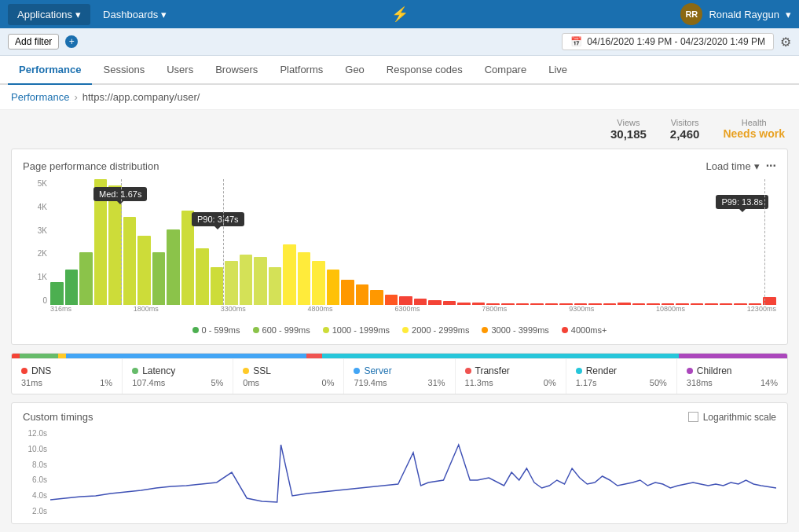  What do you see at coordinates (399, 374) in the screenshot?
I see `timing-bar: DNS 31ms 1% Latency 107.4ms 5%` at bounding box center [399, 374].